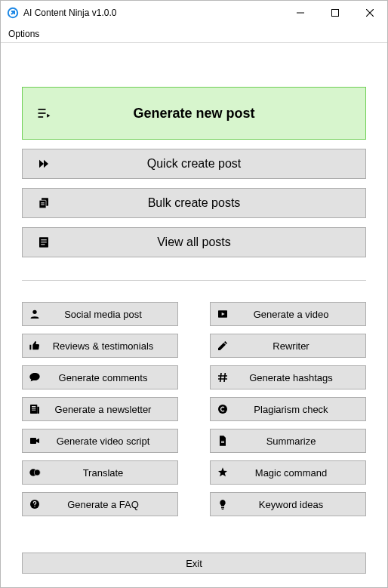  Describe the element at coordinates (112, 409) in the screenshot. I see `button-label: Generate a newsletter` at that location.